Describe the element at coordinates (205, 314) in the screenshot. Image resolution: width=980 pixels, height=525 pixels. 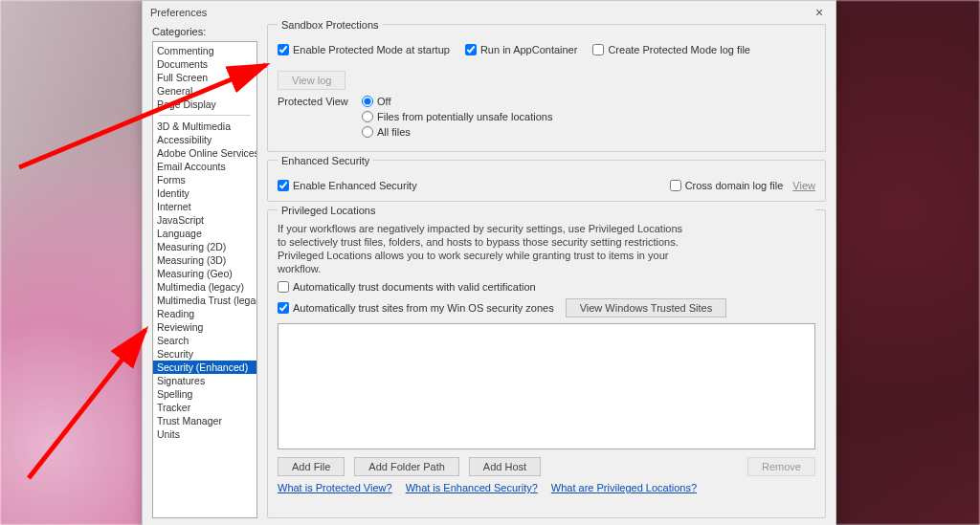
I see `category-item: Reading` at that location.